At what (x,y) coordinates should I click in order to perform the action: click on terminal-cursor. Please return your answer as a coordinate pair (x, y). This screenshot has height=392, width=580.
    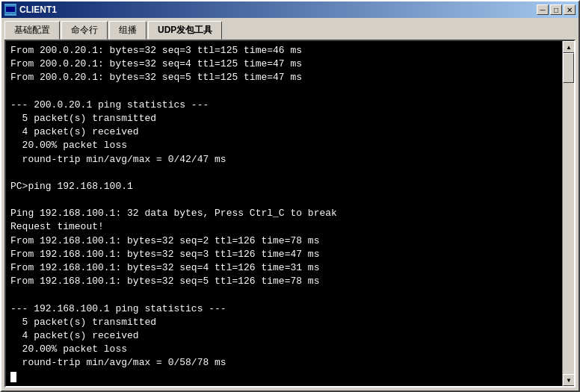
    Looking at the image, I should click on (13, 377).